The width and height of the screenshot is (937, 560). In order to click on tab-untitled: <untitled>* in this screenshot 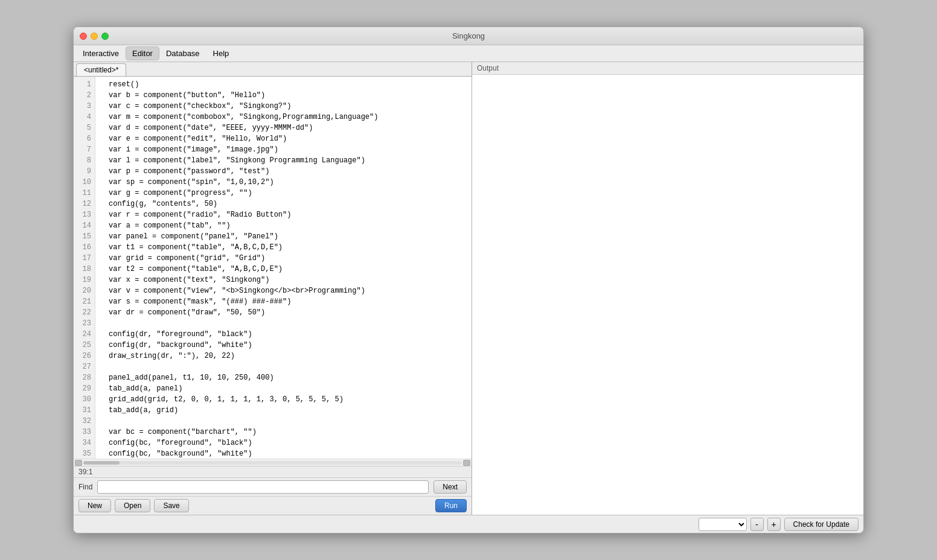, I will do `click(101, 70)`.